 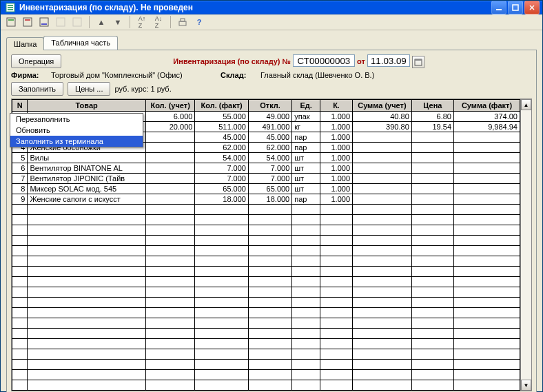 I want to click on popup-item: Заполнить из терминала, so click(x=76, y=141).